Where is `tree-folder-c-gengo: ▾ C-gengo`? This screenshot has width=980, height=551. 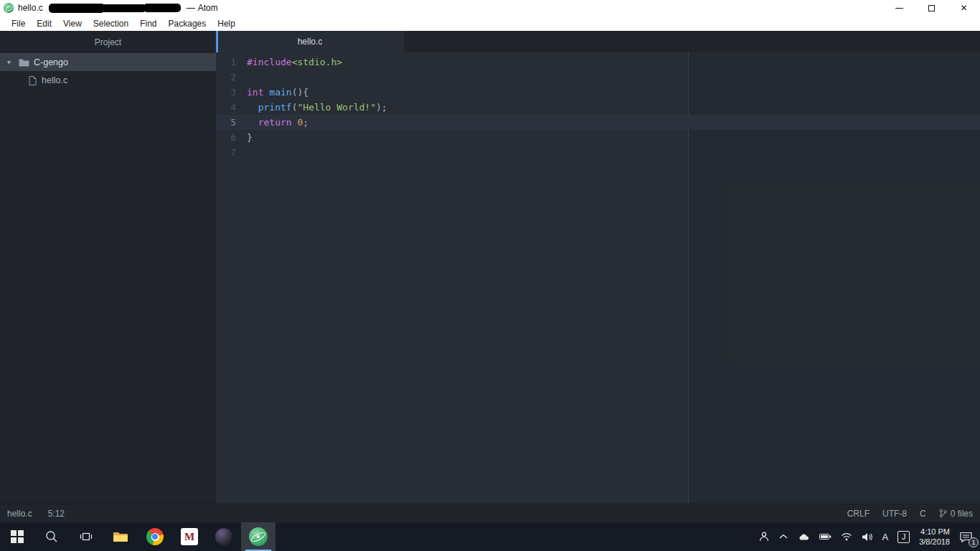 tree-folder-c-gengo: ▾ C-gengo is located at coordinates (108, 62).